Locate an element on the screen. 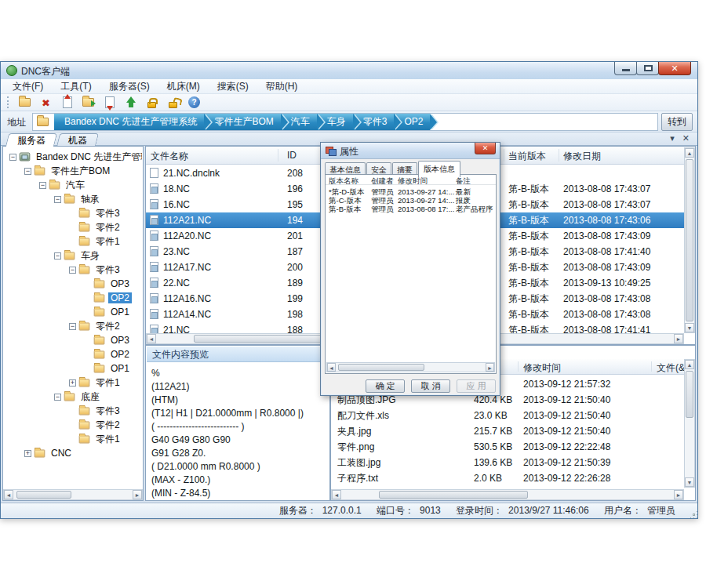  dialog-tab-版本信息: 版本信息 is located at coordinates (439, 169).